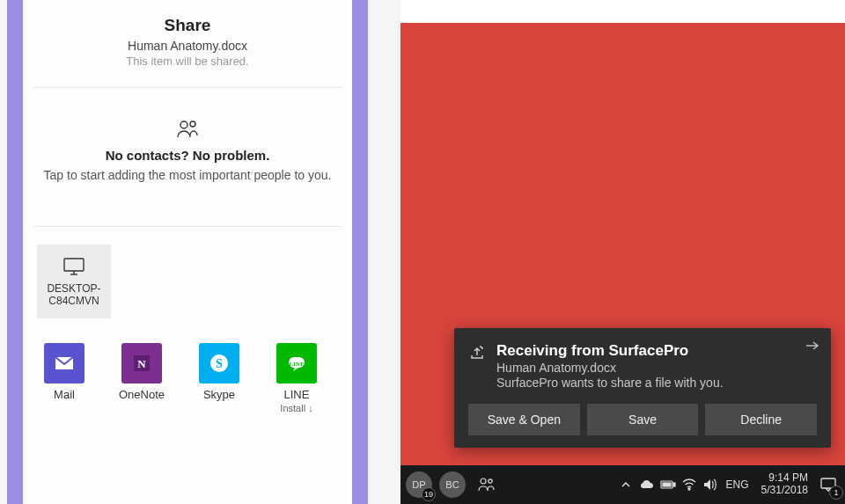 The image size is (845, 504). What do you see at coordinates (452, 485) in the screenshot?
I see `taskbar-contact-2-initials: BC` at bounding box center [452, 485].